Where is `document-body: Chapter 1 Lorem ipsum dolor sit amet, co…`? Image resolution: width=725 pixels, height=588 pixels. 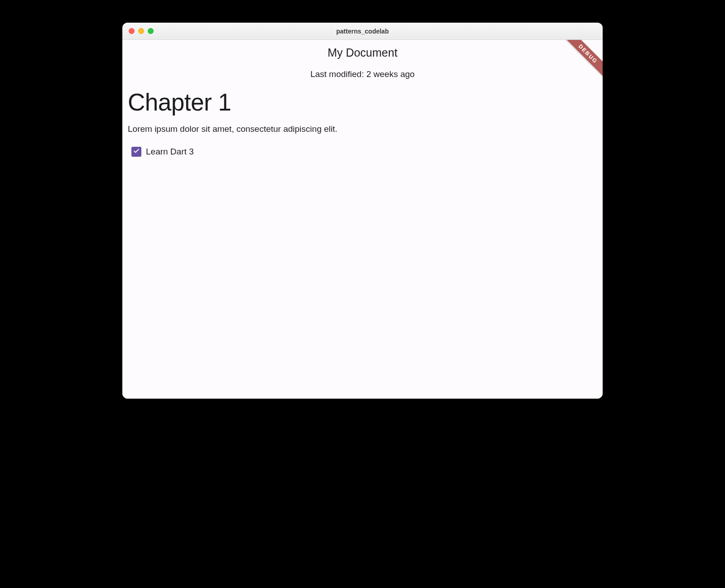 document-body: Chapter 1 Lorem ipsum dolor sit amet, co… is located at coordinates (362, 122).